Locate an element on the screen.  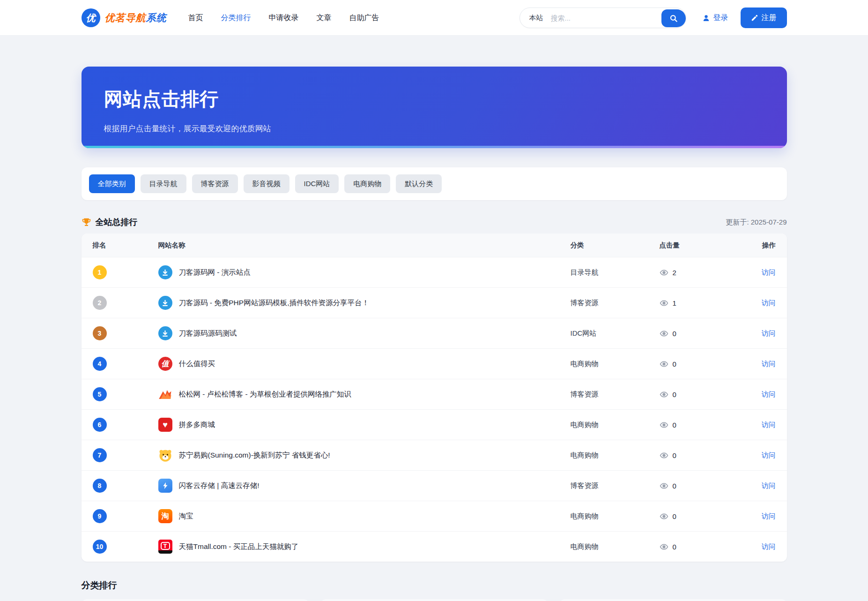
brand-name: 优茗导航系统 is located at coordinates (136, 18).